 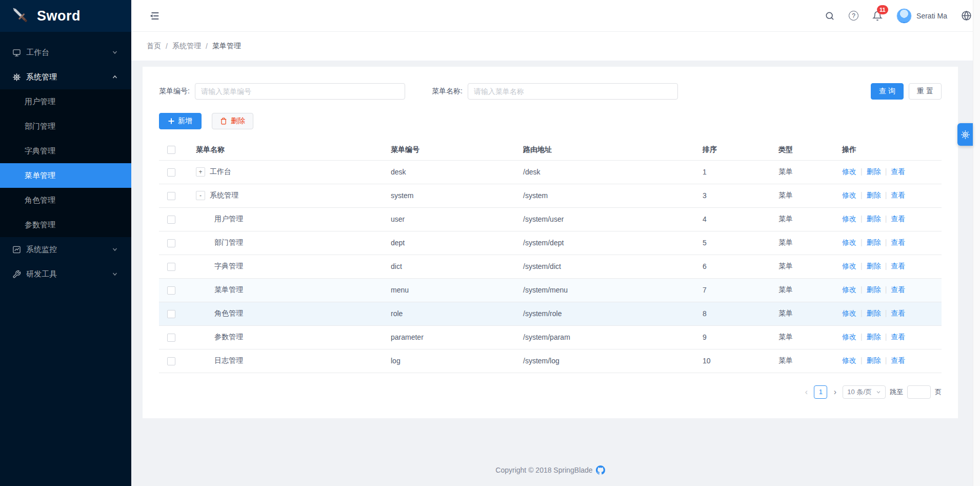 I want to click on col-header-route: 路由地址, so click(x=605, y=150).